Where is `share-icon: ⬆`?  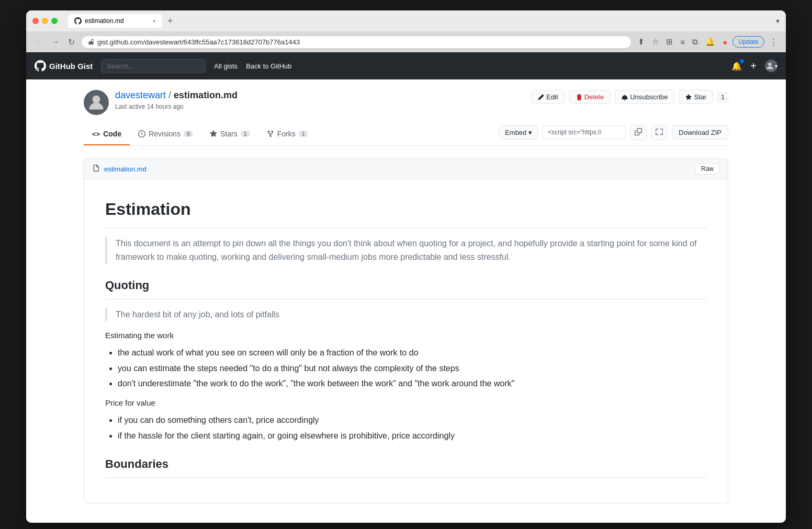
share-icon: ⬆ is located at coordinates (641, 42).